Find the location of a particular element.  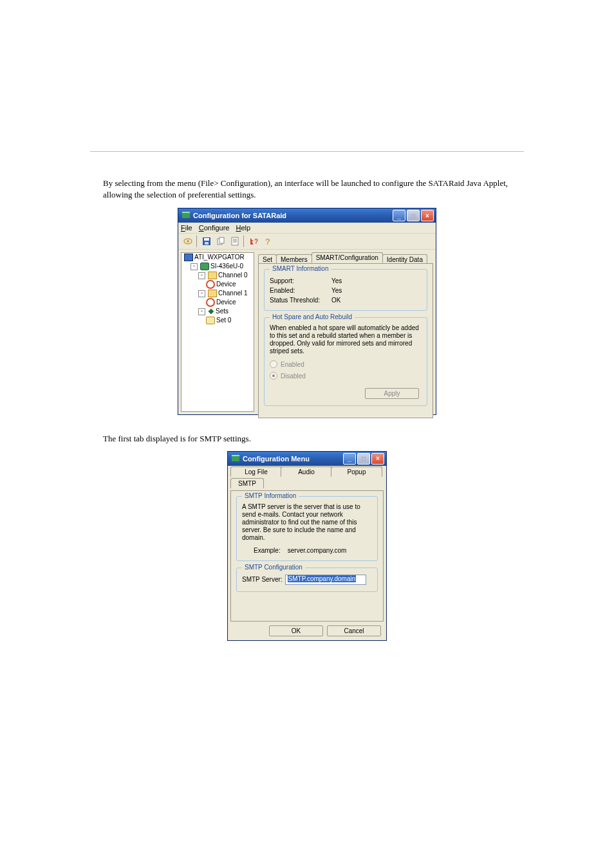

tree-root: ATI_WXPGATOR is located at coordinates (219, 257).